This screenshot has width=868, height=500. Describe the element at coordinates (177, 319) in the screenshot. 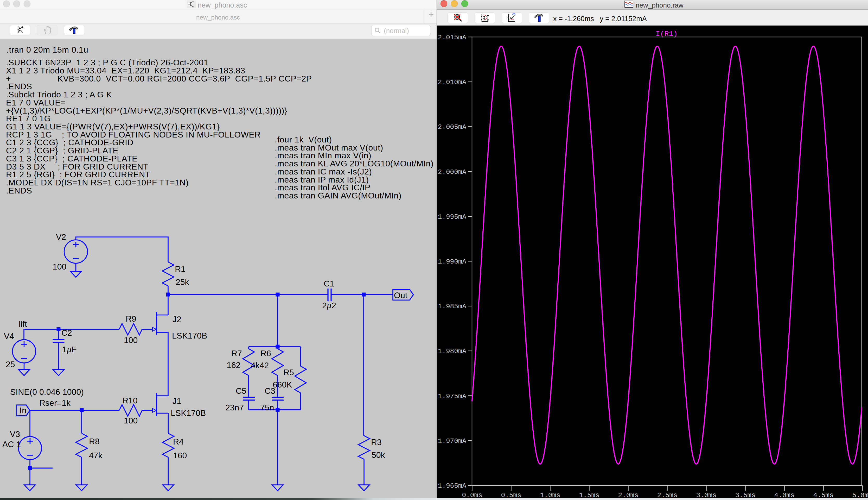

I see `svg-text: J2` at that location.